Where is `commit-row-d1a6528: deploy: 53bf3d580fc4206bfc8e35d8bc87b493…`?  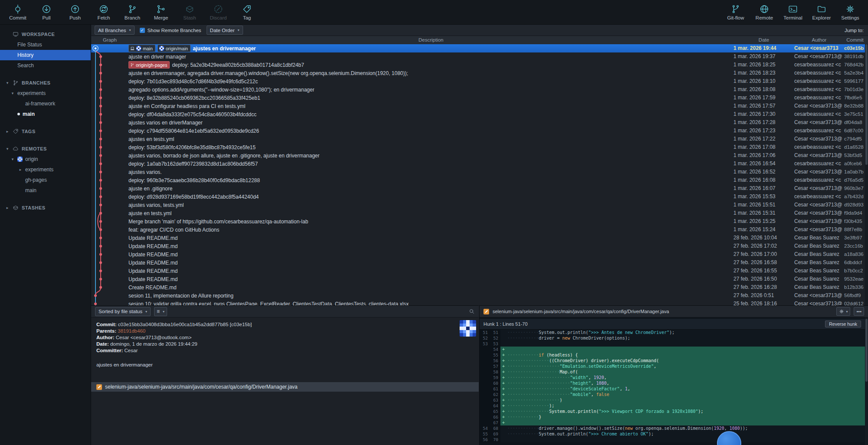
commit-row-d1a6528: deploy: 53bf3d580fc4206bfc8e35d8bc87b493… is located at coordinates (478, 147).